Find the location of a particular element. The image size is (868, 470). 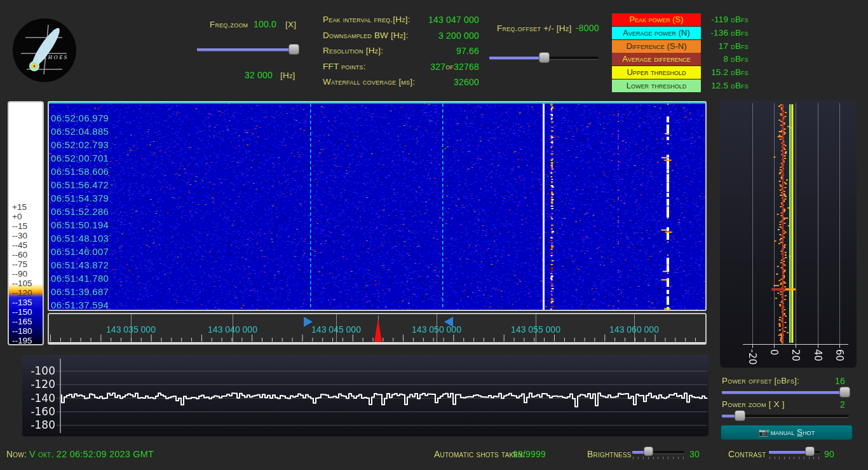

stats-panel: Peak interval freq.[Hz]:143 047 000 Down… is located at coordinates (394, 51).